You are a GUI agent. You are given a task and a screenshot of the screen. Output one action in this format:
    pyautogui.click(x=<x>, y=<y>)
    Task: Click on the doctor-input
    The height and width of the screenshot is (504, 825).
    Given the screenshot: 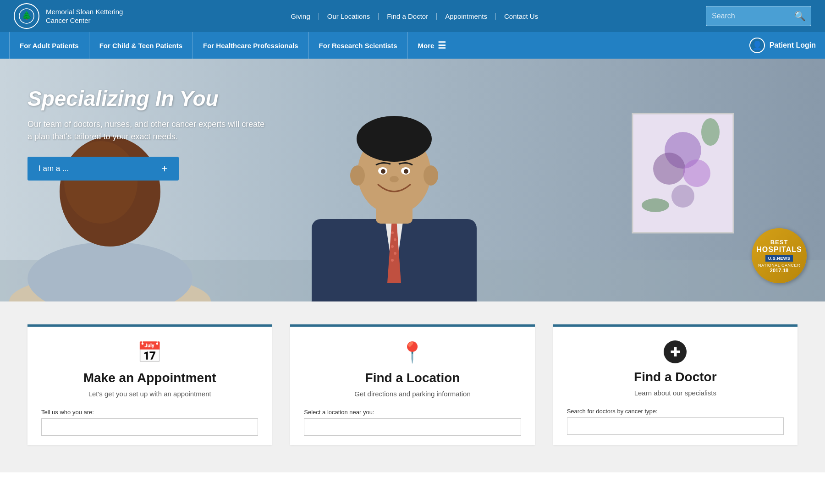 What is the action you would take?
    pyautogui.click(x=676, y=426)
    